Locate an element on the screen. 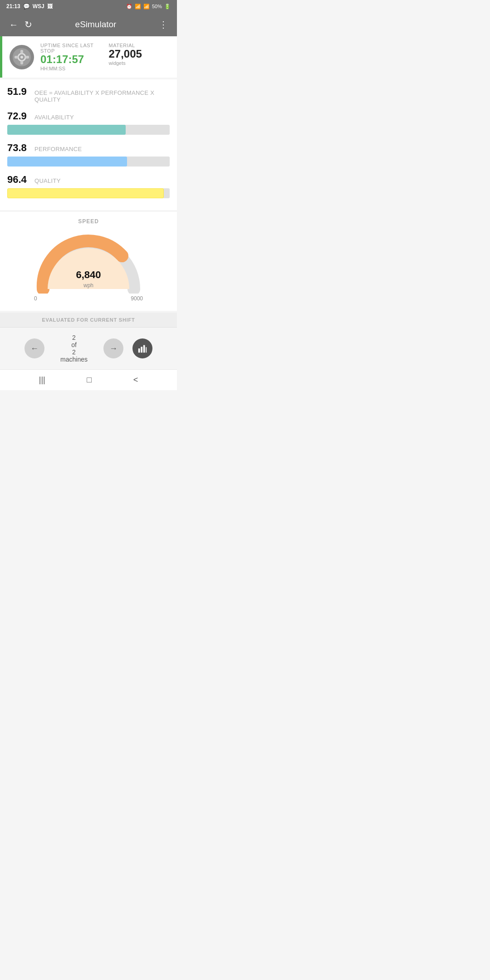  pagination-current: 2 is located at coordinates (74, 338).